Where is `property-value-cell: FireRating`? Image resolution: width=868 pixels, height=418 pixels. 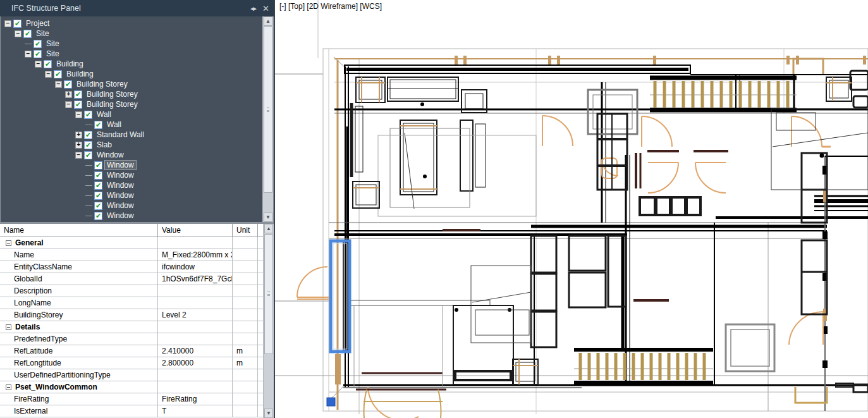 property-value-cell: FireRating is located at coordinates (195, 399).